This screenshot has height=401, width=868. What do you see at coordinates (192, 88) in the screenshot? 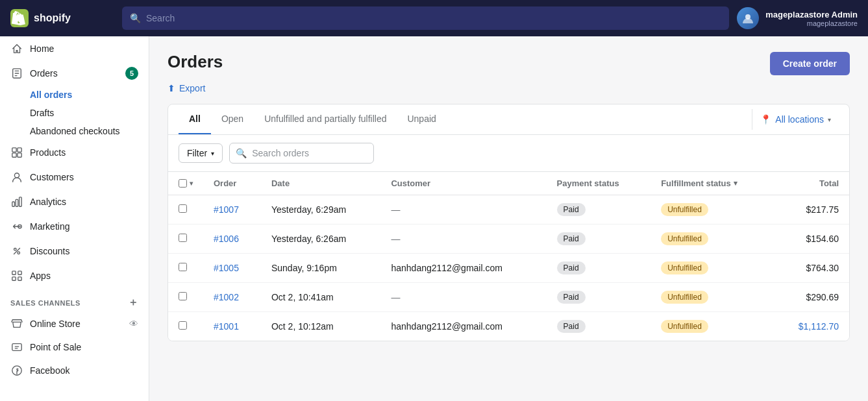
I see `export-label: Export` at bounding box center [192, 88].